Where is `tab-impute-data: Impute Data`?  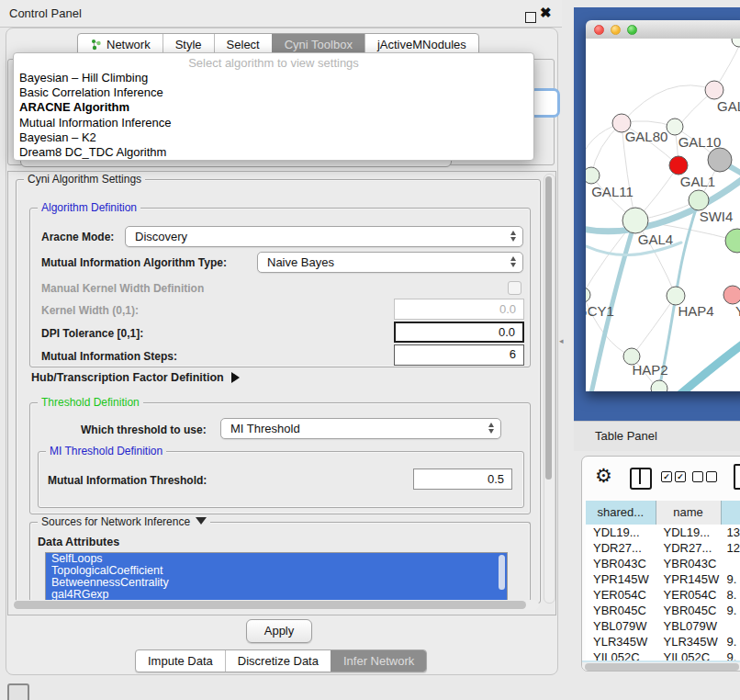
tab-impute-data: Impute Data is located at coordinates (180, 661).